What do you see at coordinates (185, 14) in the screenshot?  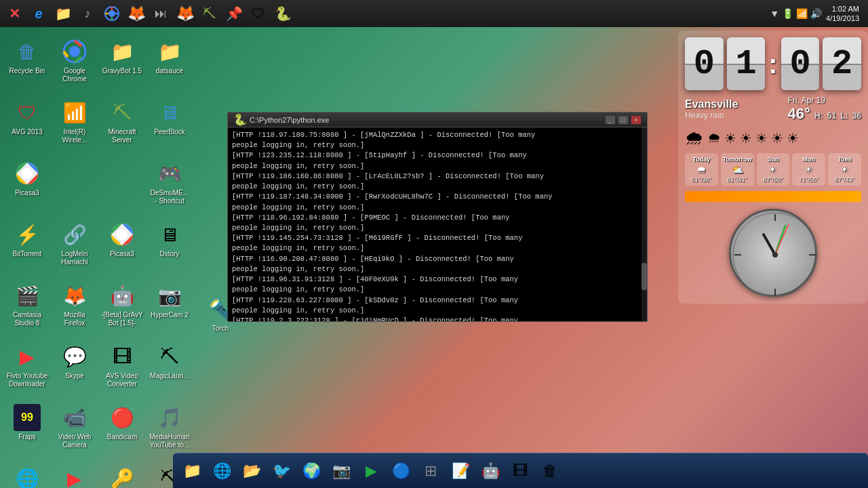 I see `firefox2-taskbar-icon: 🦊` at bounding box center [185, 14].